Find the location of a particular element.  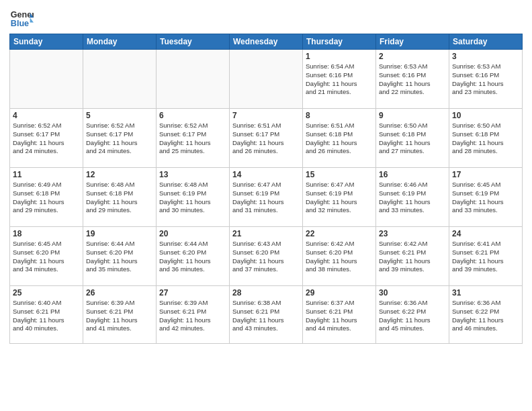

day-cell: 11Sunrise: 6:49 AM Sunset: 6:18 PM Dayli… is located at coordinates (47, 197).